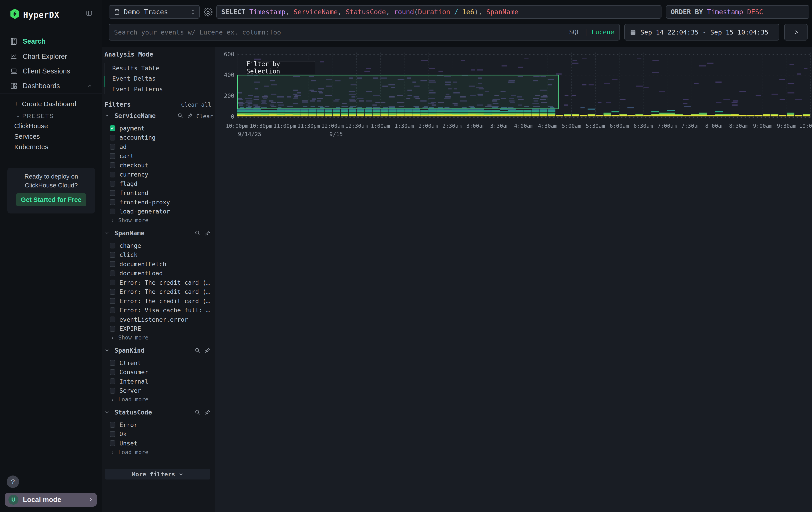 The image size is (812, 512). Describe the element at coordinates (138, 89) in the screenshot. I see `analysis-mode-event-patterns: Event Patterns` at that location.